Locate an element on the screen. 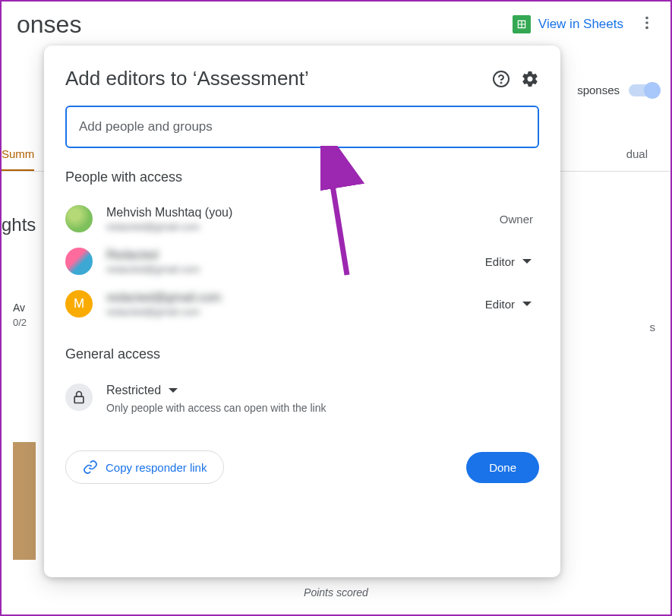  gear-icon is located at coordinates (530, 79).